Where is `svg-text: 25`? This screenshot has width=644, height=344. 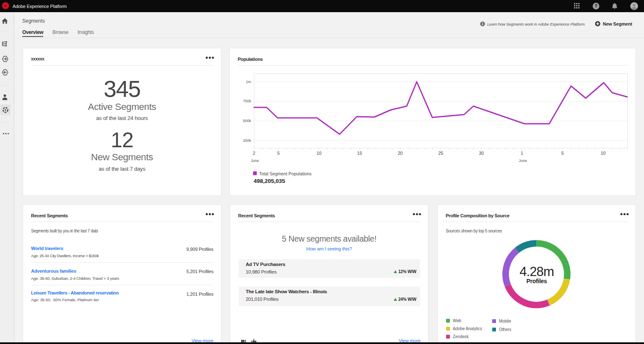
svg-text: 25 is located at coordinates (441, 153).